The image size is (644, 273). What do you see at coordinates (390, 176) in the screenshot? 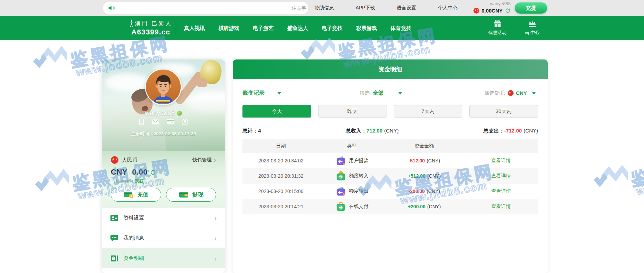
I see `transaction-row: 2023-03-20 20:31:32 额度转入 +512.00 (CNY) 查…` at bounding box center [390, 176].